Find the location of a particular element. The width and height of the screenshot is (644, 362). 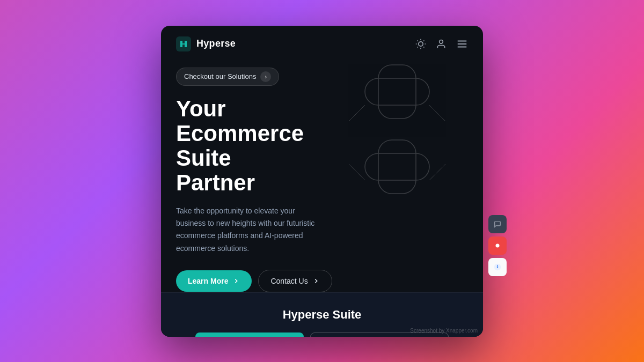

solutions-badge: Checkout our Solutions › is located at coordinates (228, 77).